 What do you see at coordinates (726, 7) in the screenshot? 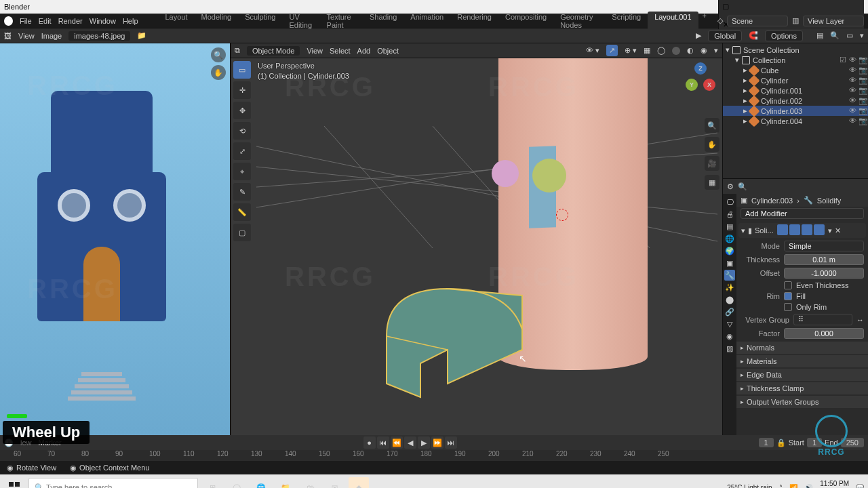
I see `window-maximize: ▢` at bounding box center [726, 7].